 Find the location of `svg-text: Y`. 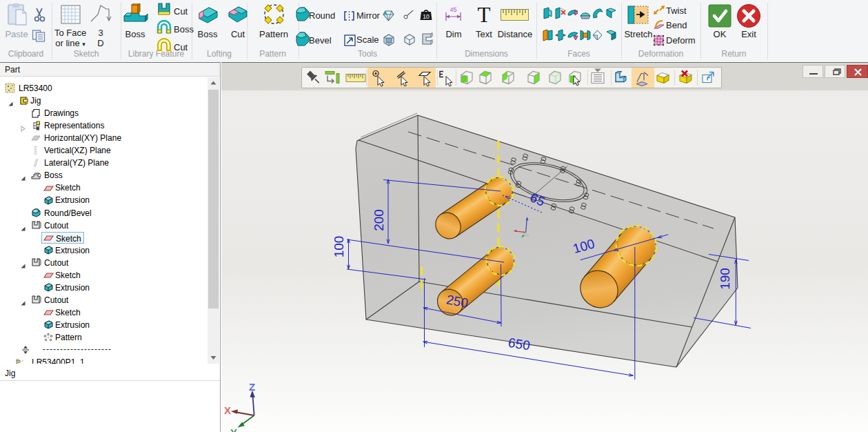

svg-text: Y is located at coordinates (234, 429).